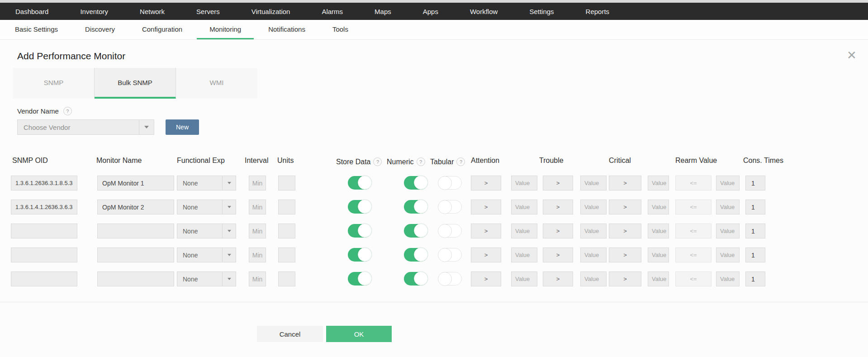  Describe the element at coordinates (225, 30) in the screenshot. I see `sub-nav-item-monitoring: Monitoring` at that location.